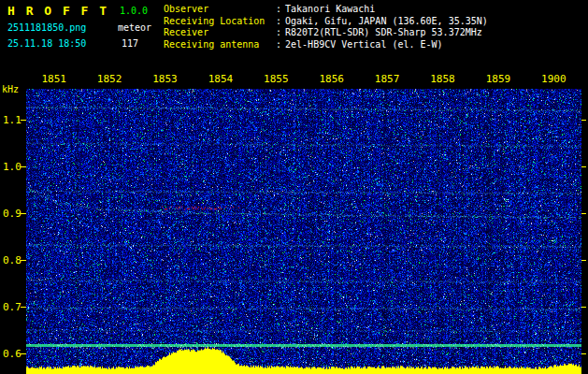  Describe the element at coordinates (277, 79) in the screenshot. I see `time-tick-label: 1855` at that location.